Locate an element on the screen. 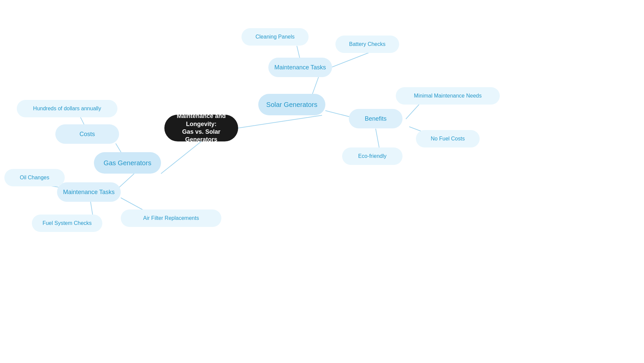 The image size is (644, 363). battery-checks-node: Battery Checks is located at coordinates (367, 44).